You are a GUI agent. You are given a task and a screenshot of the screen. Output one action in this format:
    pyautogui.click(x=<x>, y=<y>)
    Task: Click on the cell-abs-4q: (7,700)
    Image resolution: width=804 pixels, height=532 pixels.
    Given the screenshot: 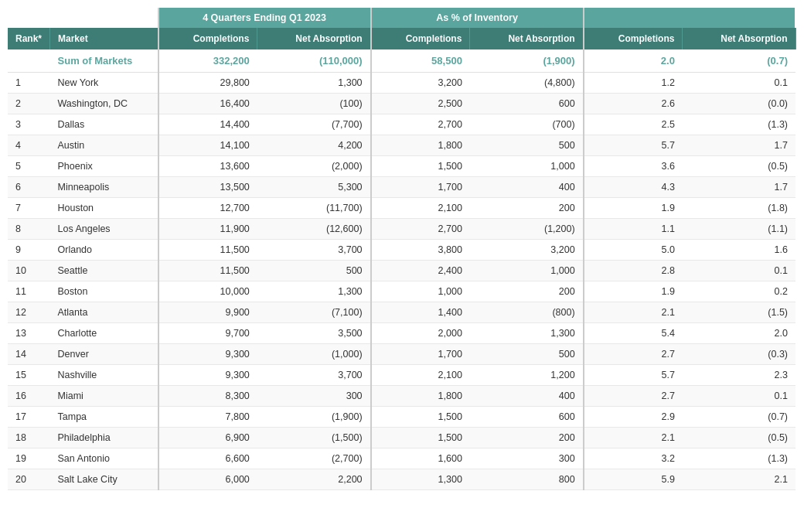 What is the action you would take?
    pyautogui.click(x=314, y=125)
    